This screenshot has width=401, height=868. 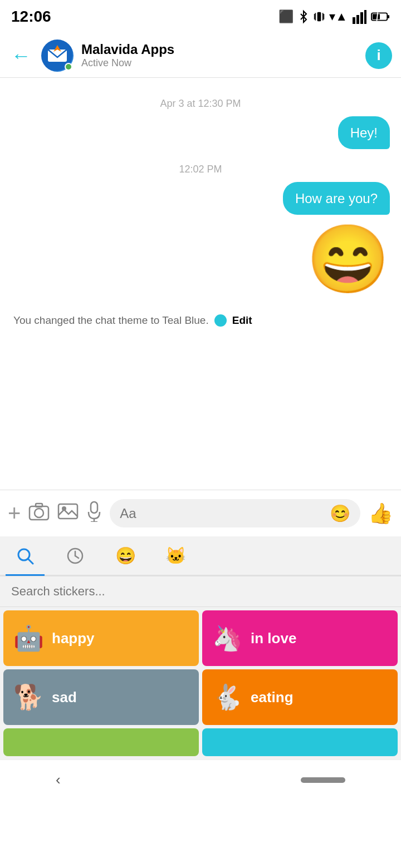 What do you see at coordinates (101, 697) in the screenshot?
I see `sticker-category-sad: 🐕 sad` at bounding box center [101, 697].